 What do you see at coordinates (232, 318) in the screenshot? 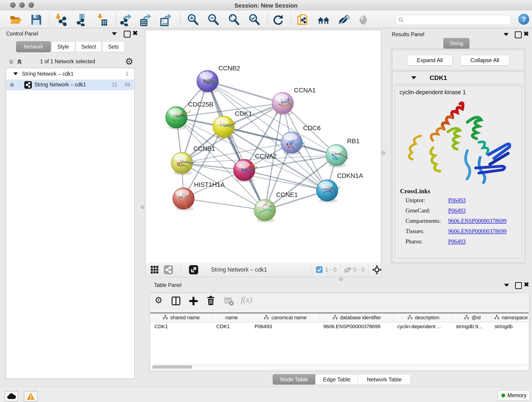
I see `column-header-name: name` at bounding box center [232, 318].